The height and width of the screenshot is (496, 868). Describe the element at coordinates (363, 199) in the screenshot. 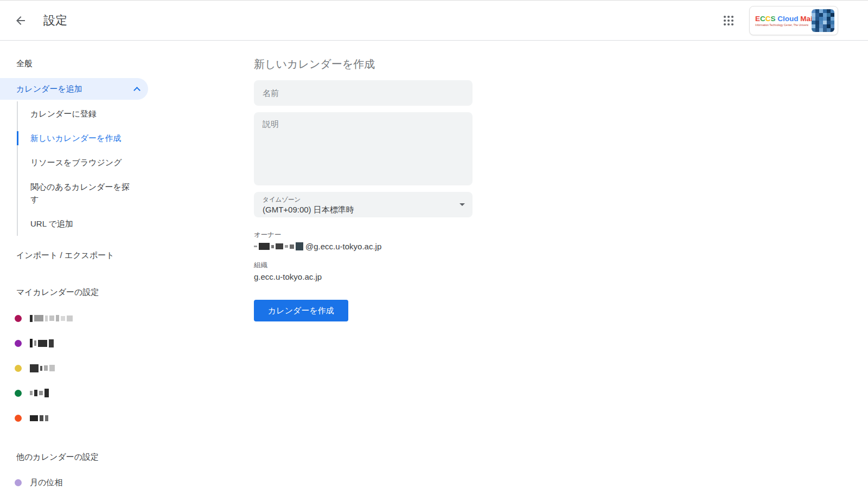

I see `timezone-label: タイムゾーン` at that location.